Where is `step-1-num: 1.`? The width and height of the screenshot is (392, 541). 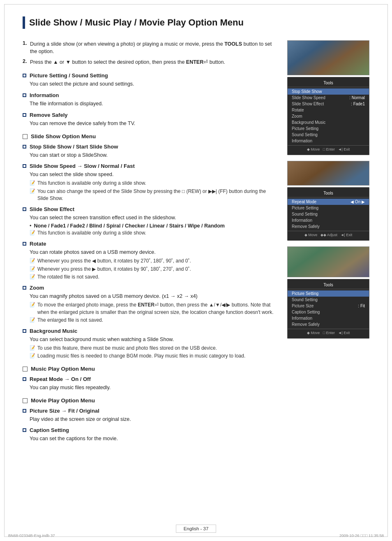 step-1-num: 1. is located at coordinates (26, 48).